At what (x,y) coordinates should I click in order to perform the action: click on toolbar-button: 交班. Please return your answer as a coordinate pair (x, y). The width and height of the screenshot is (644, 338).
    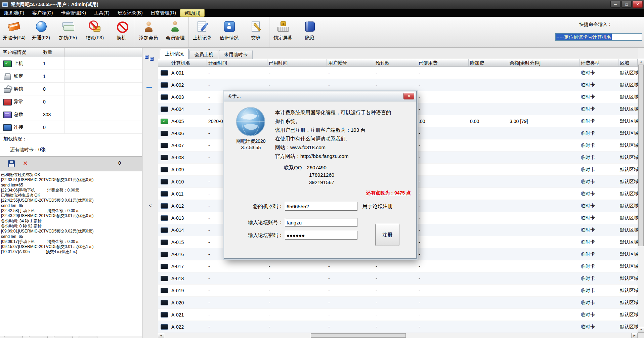
    Looking at the image, I should click on (256, 32).